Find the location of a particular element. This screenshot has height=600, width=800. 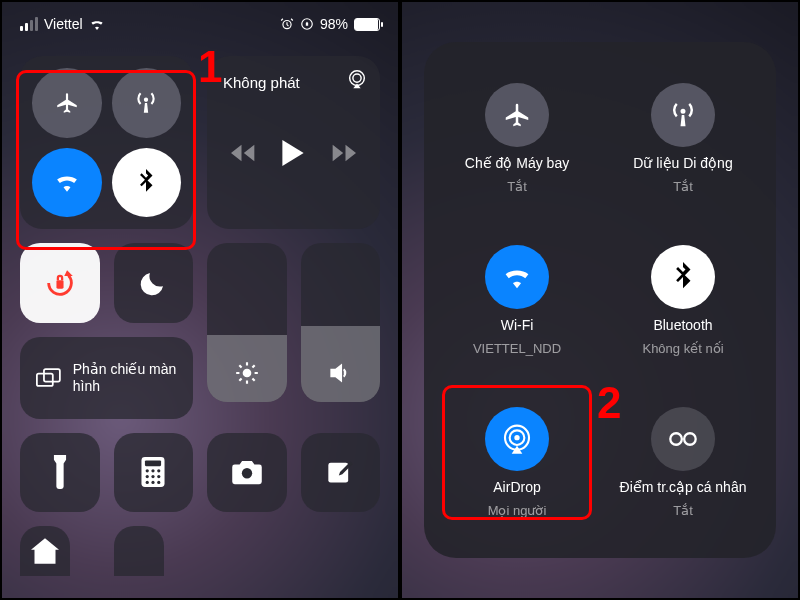

bluetooth-toggle is located at coordinates (147, 183).